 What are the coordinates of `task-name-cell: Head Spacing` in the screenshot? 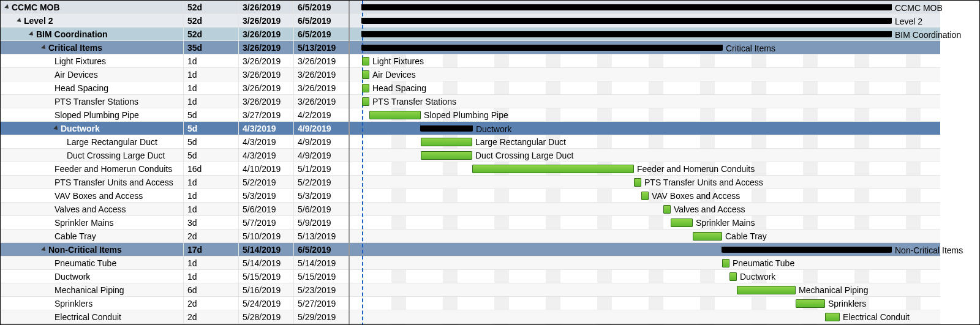 It's located at (92, 88).